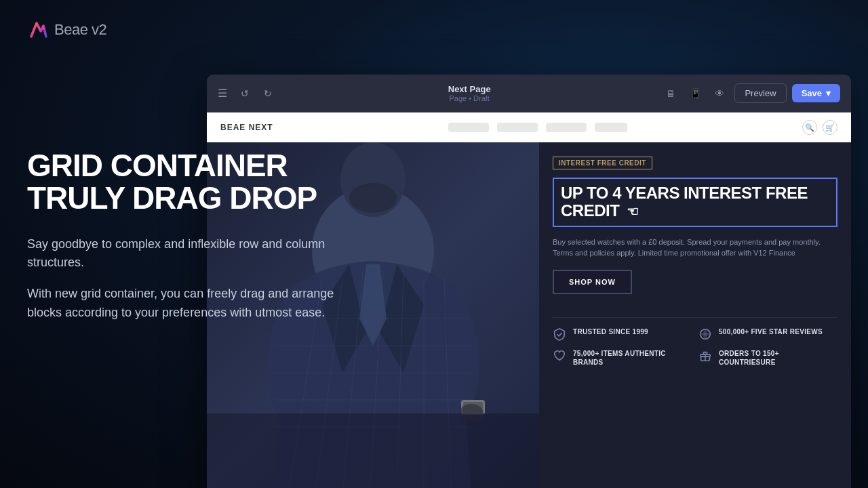  I want to click on nav-icons: 🔍 🛒, so click(820, 127).